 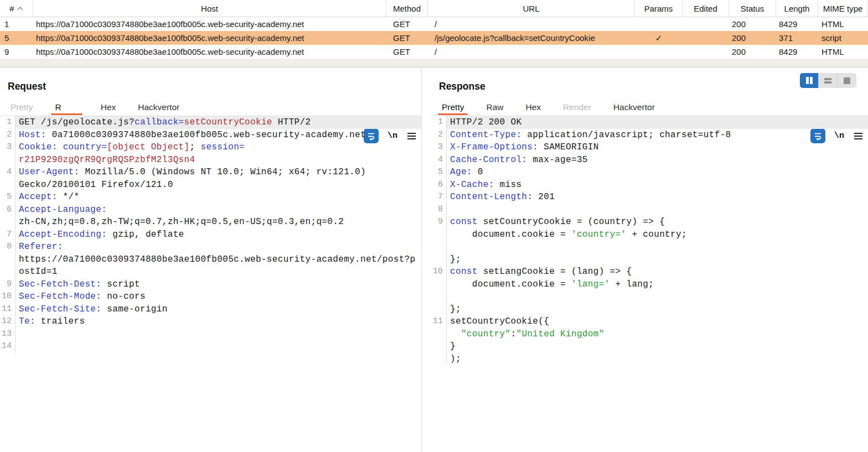 What do you see at coordinates (847, 81) in the screenshot?
I see `single-pane-button` at bounding box center [847, 81].